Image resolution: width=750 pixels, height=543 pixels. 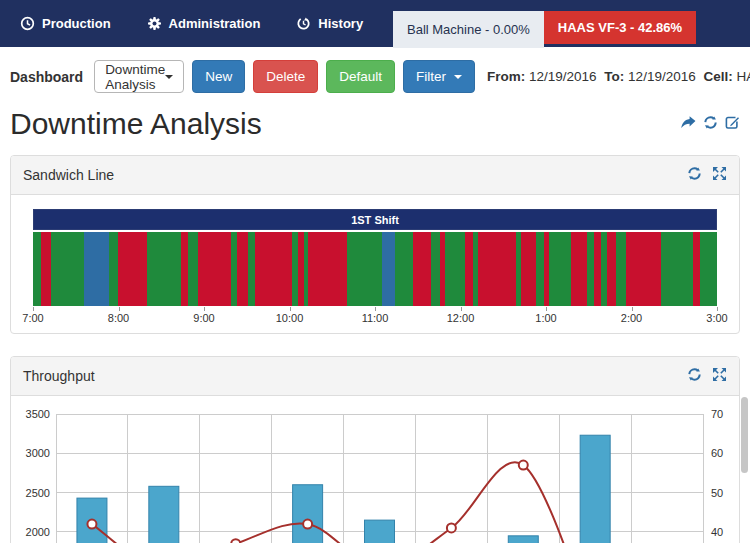 I want to click on share-icon, so click(x=688, y=125).